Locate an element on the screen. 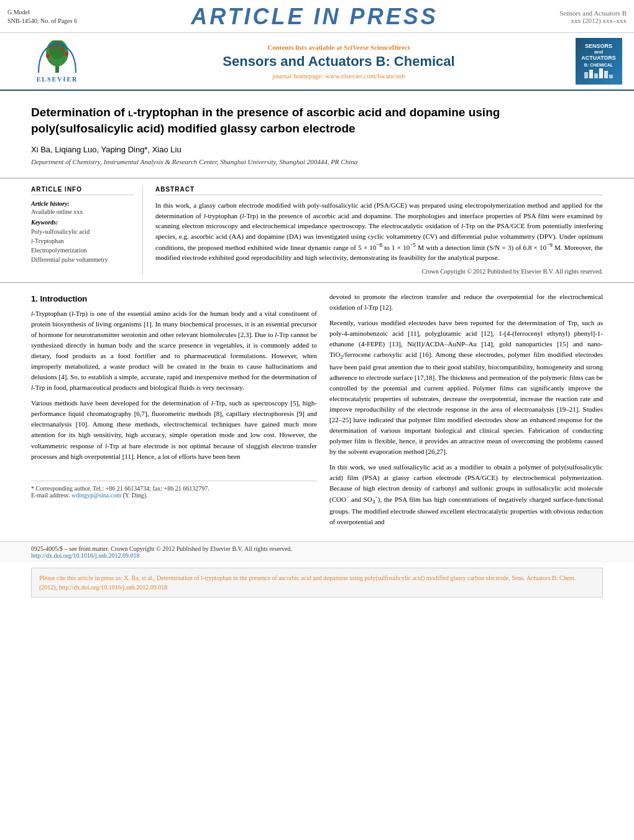 This screenshot has width=634, height=840. intro-number: 1. is located at coordinates (35, 298).